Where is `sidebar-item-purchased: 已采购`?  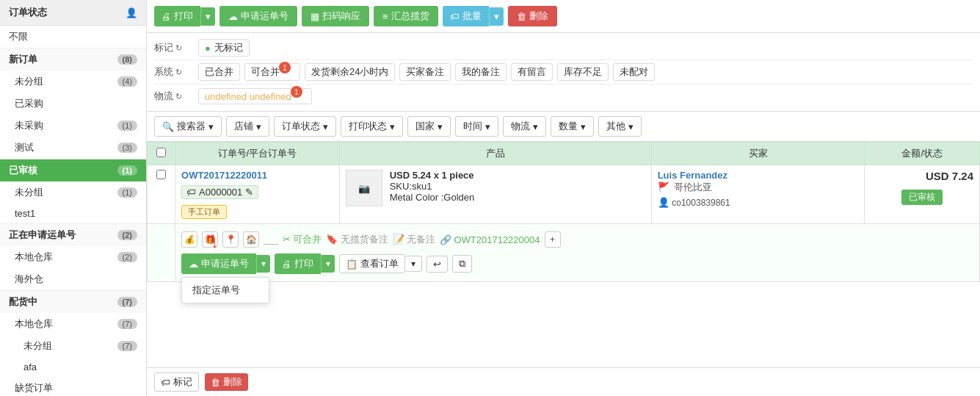
sidebar-item-purchased: 已采购 is located at coordinates (73, 104).